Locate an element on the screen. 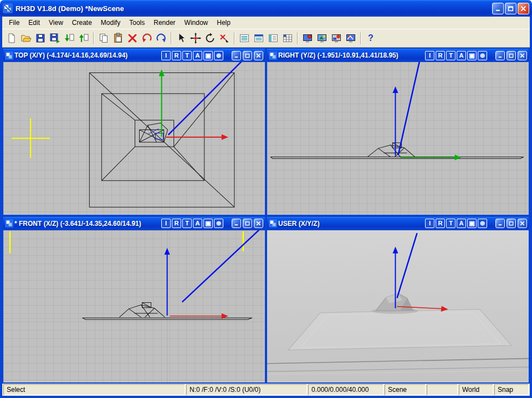 The image size is (532, 398). rotate-button is located at coordinates (210, 38).